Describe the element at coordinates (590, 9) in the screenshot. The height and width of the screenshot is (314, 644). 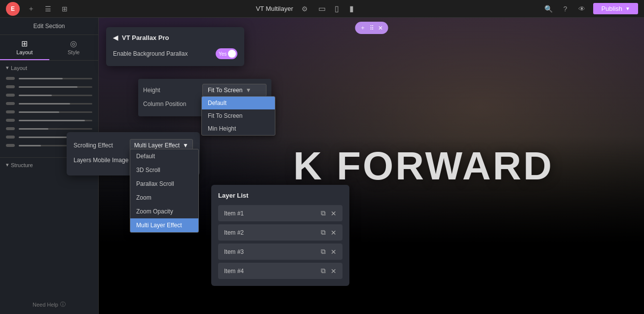
I see `topbar-right: 🔍 ? 👁 Publish ▼` at that location.